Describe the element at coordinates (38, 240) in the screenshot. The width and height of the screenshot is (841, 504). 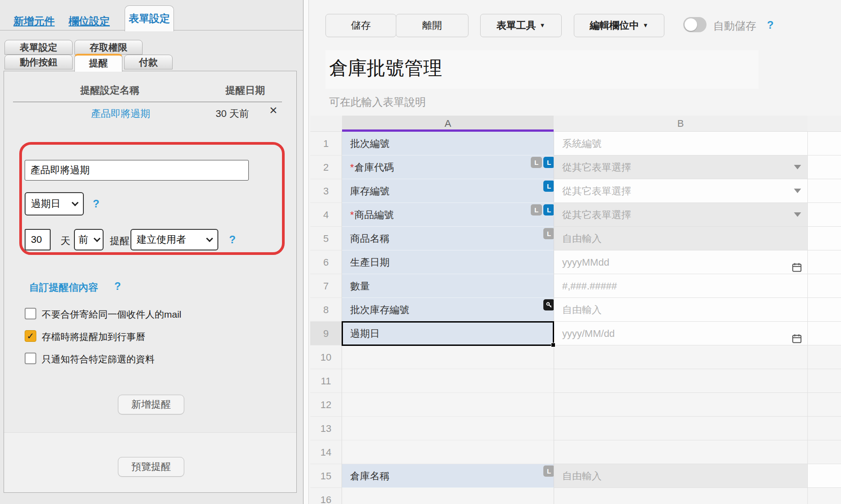
I see `days-input` at that location.